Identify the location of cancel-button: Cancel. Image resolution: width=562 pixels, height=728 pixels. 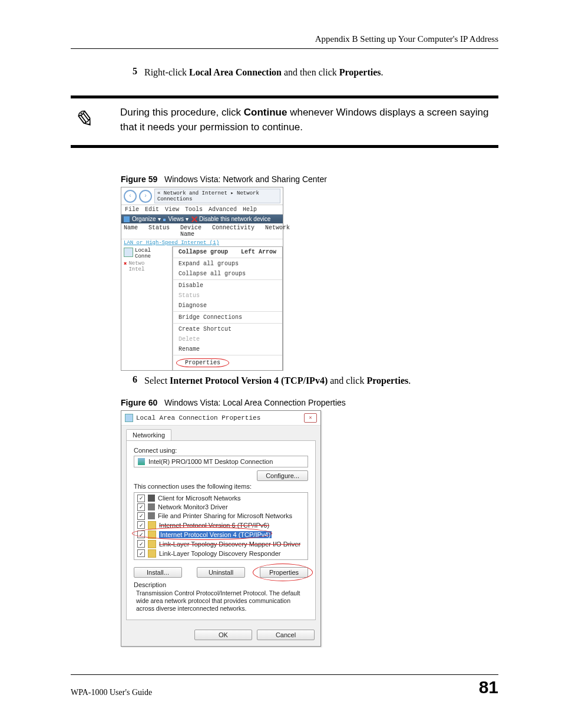
(286, 635).